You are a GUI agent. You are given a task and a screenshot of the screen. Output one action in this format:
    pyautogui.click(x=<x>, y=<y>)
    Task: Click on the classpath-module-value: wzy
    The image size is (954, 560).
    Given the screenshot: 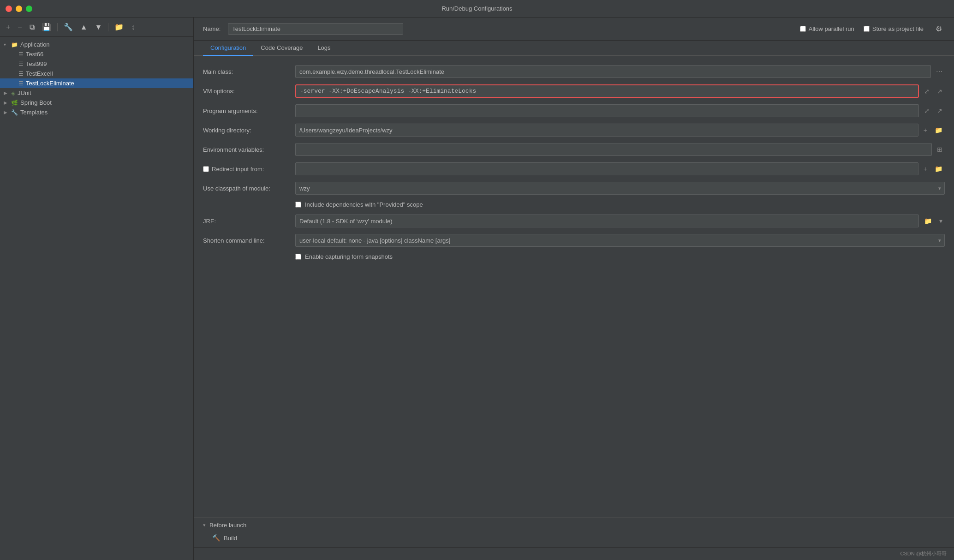 What is the action you would take?
    pyautogui.click(x=620, y=188)
    